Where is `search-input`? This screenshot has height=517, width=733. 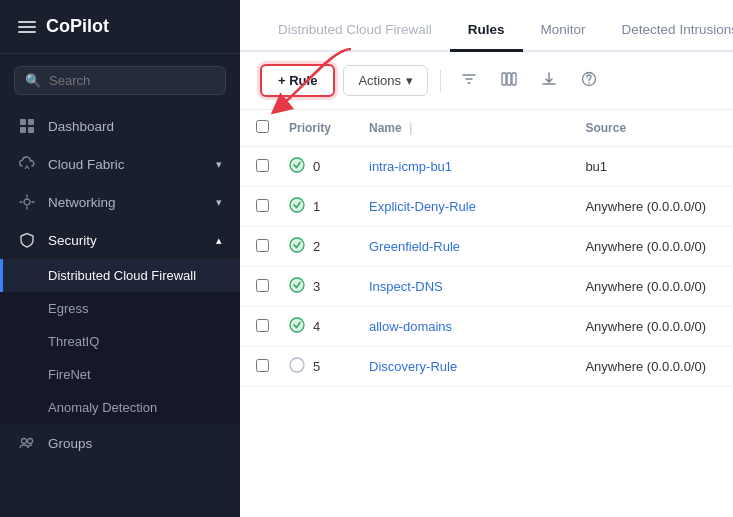
search-input is located at coordinates (132, 80).